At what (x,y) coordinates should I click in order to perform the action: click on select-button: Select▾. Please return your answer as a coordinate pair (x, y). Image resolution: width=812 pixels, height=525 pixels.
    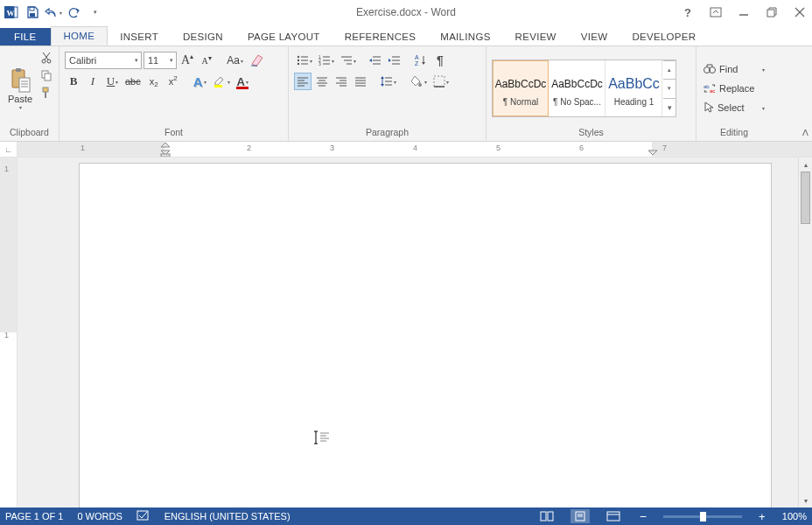
    Looking at the image, I should click on (734, 108).